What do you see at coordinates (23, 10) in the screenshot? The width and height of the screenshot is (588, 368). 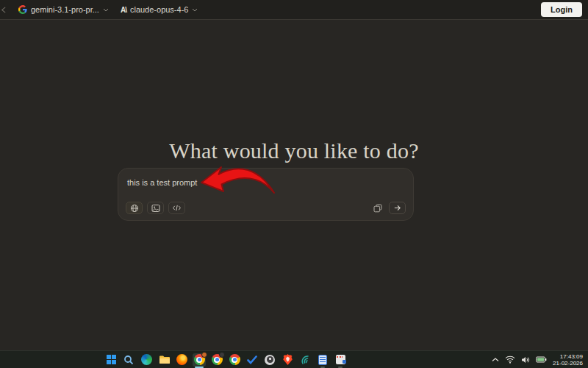 I see `google-logo-icon` at bounding box center [23, 10].